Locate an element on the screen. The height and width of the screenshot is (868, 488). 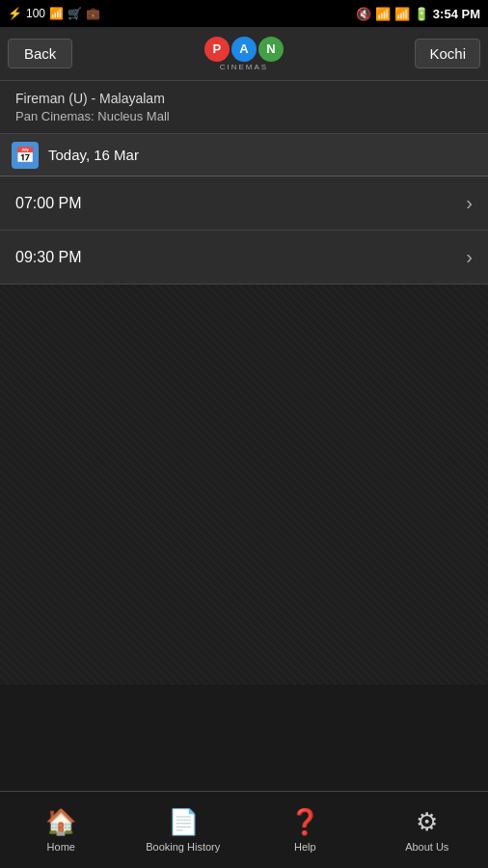
signal-icon: 📶 is located at coordinates (402, 14).